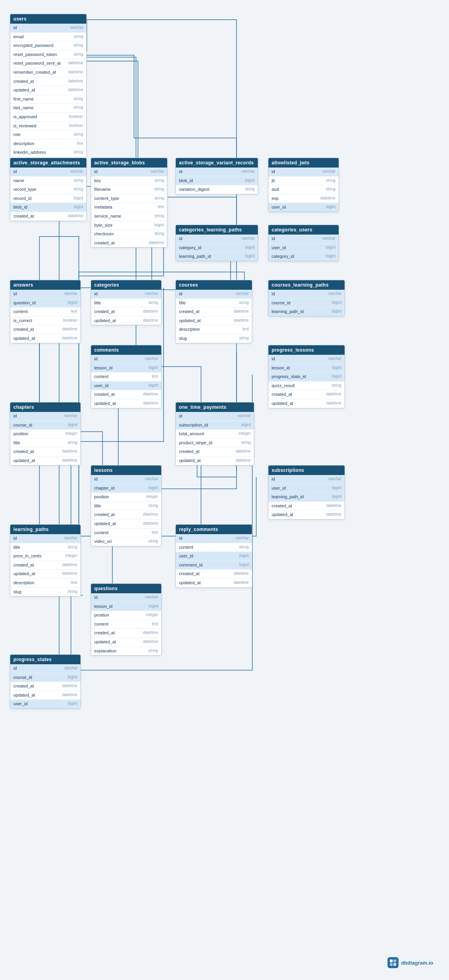  Describe the element at coordinates (48, 19) in the screenshot. I see `table-users-header: users` at that location.